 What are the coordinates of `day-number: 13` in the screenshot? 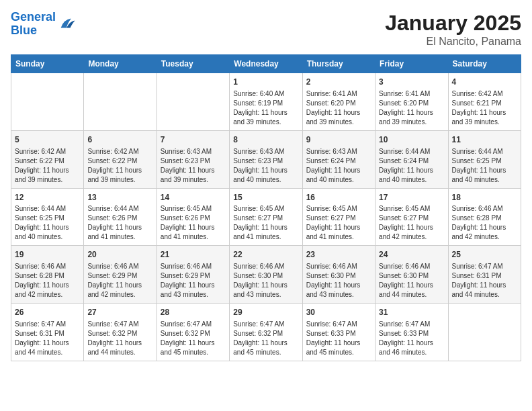 It's located at (120, 197).